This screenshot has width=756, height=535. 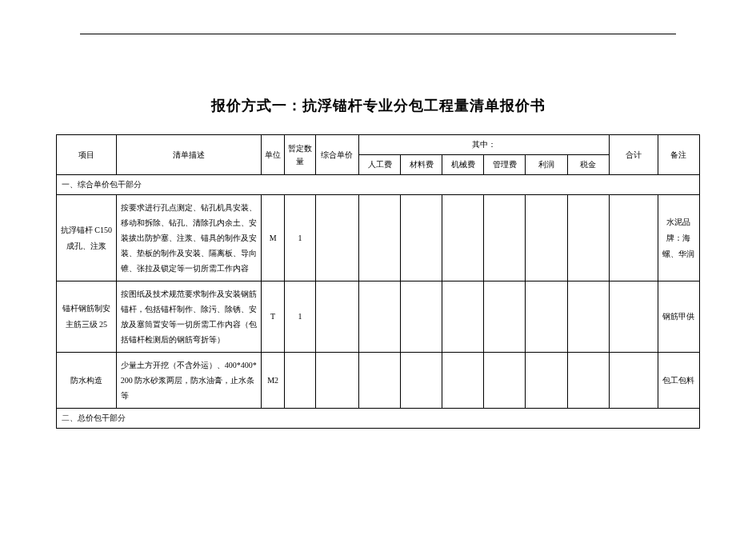 I want to click on header-project: 项目, so click(x=86, y=155).